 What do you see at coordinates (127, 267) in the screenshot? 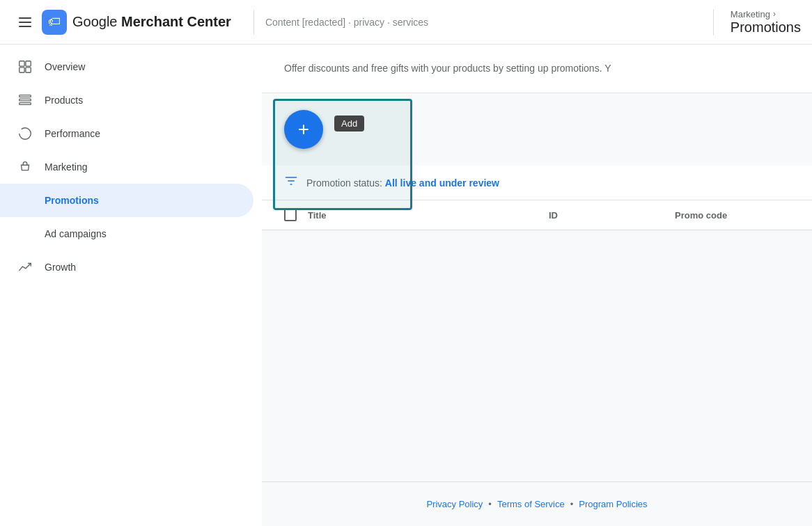
I see `sidebar-item-growth: Growth` at bounding box center [127, 267].